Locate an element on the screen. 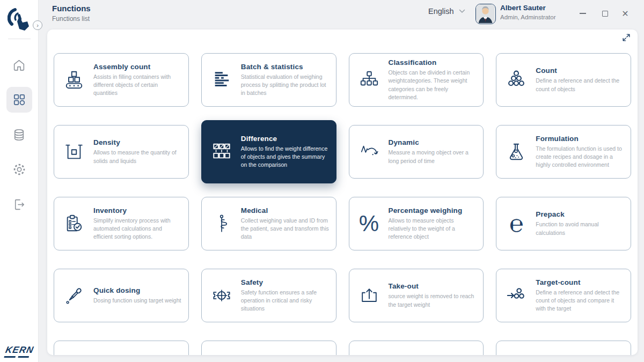  batch-statistics-icon is located at coordinates (222, 80).